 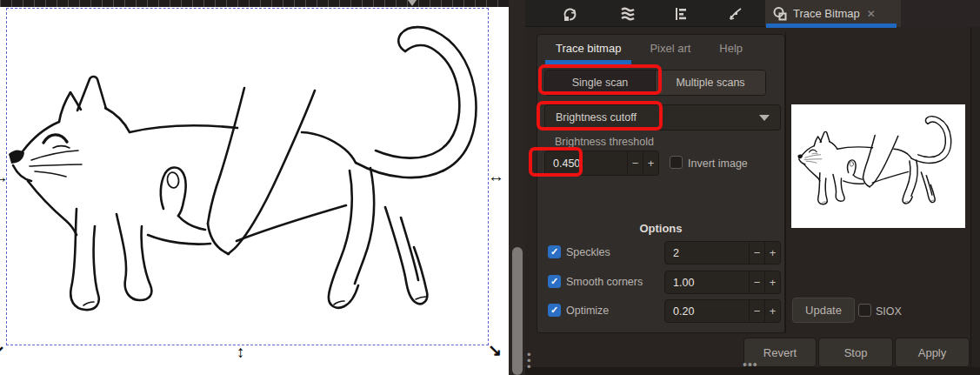 I want to click on siox-label: SIOX, so click(x=889, y=311).